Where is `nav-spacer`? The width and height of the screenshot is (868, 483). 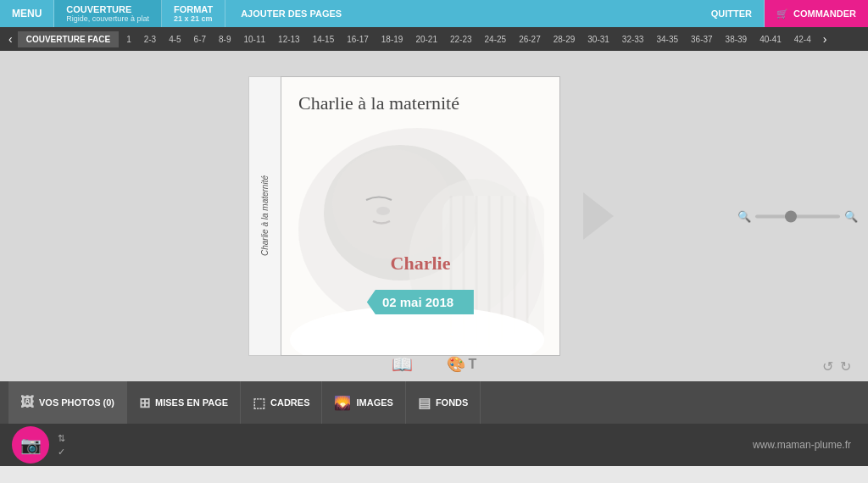
nav-spacer is located at coordinates (528, 14).